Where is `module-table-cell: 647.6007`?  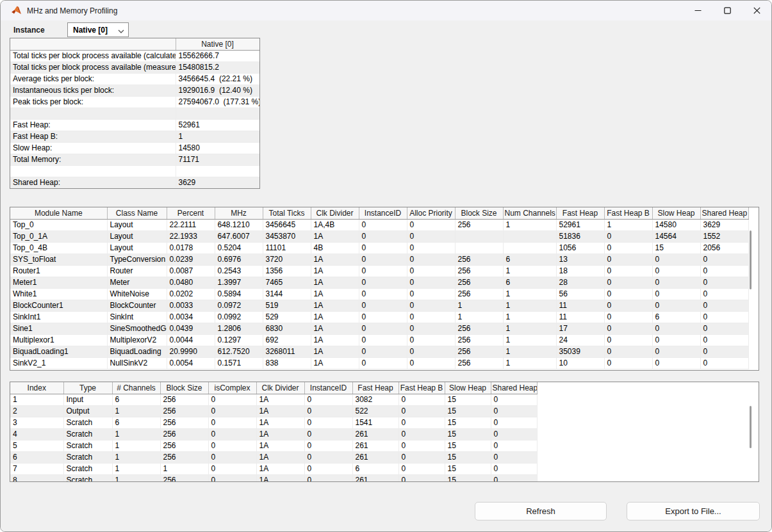
module-table-cell: 647.6007 is located at coordinates (238, 236).